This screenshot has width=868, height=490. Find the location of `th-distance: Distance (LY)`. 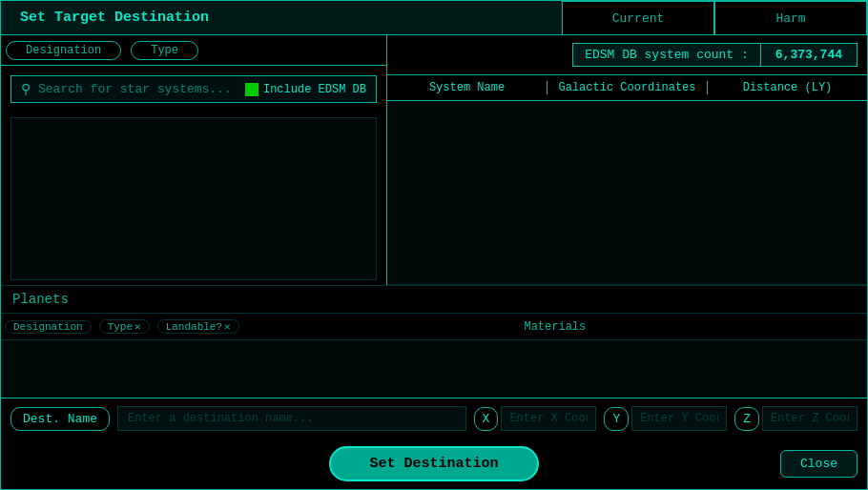

th-distance: Distance (LY) is located at coordinates (788, 88).